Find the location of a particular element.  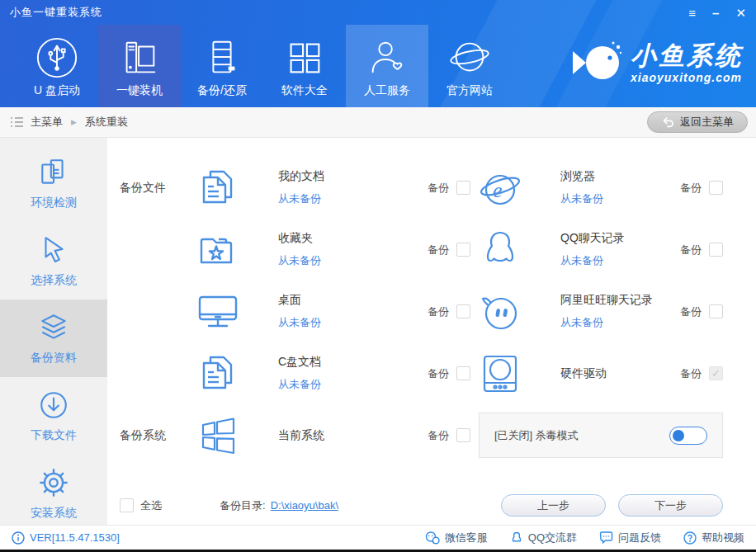

backup-item-current-system: 当前系统 备份 is located at coordinates (333, 436).